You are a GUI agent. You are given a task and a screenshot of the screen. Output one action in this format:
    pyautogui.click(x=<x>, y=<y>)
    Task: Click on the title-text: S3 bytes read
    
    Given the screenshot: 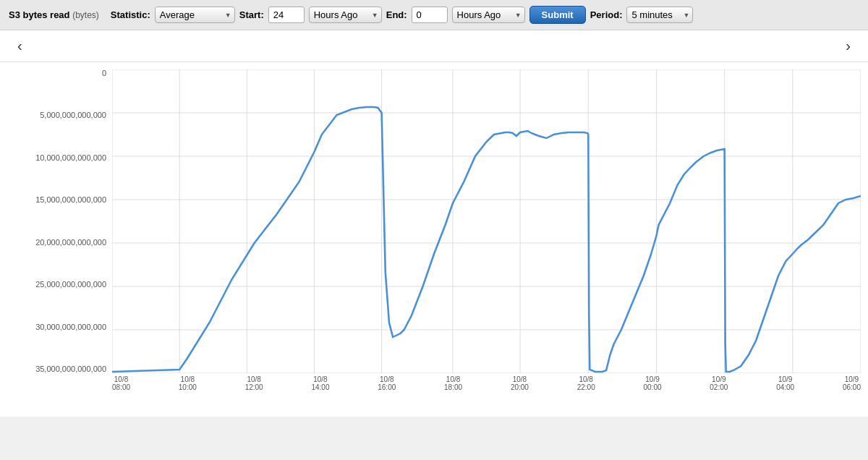 What is the action you would take?
    pyautogui.click(x=39, y=14)
    